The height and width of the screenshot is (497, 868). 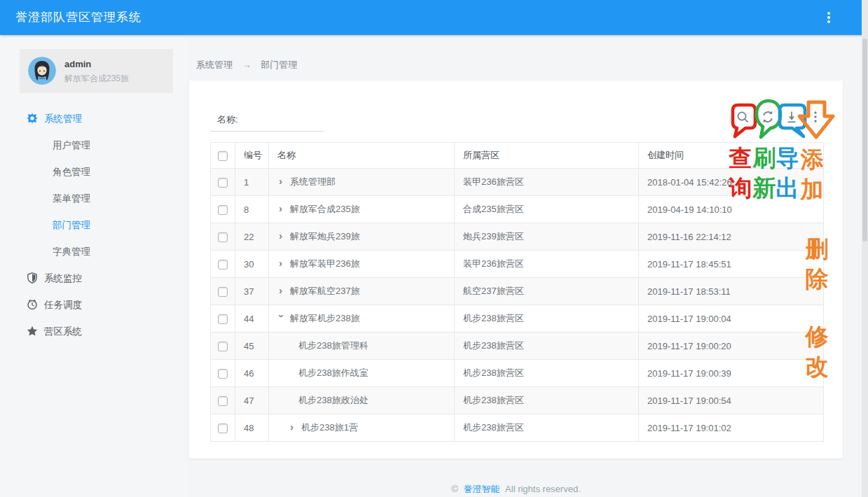 I want to click on cell-name: 机步238旅政治处, so click(x=333, y=400).